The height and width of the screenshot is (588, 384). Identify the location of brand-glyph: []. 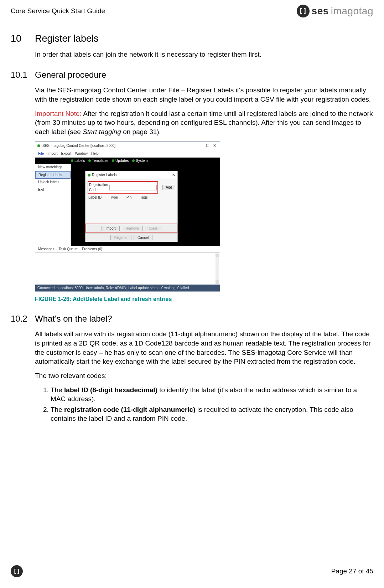
(303, 11).